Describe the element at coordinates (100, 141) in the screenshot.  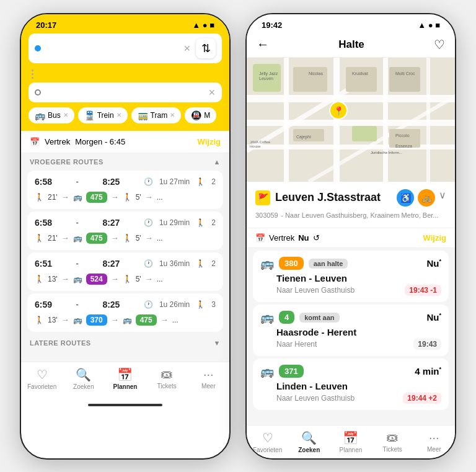
I see `depart-time-1: Morgen - 6:45` at that location.